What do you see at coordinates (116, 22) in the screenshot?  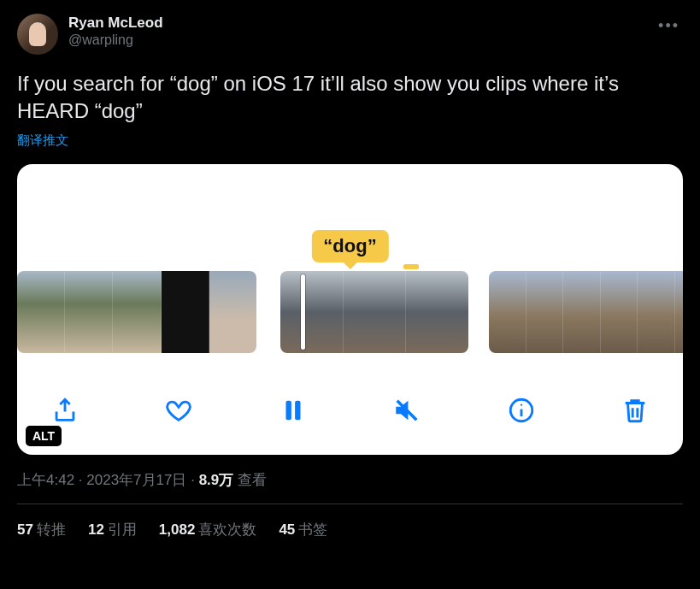 I see `display-name: Ryan McLeod` at bounding box center [116, 22].